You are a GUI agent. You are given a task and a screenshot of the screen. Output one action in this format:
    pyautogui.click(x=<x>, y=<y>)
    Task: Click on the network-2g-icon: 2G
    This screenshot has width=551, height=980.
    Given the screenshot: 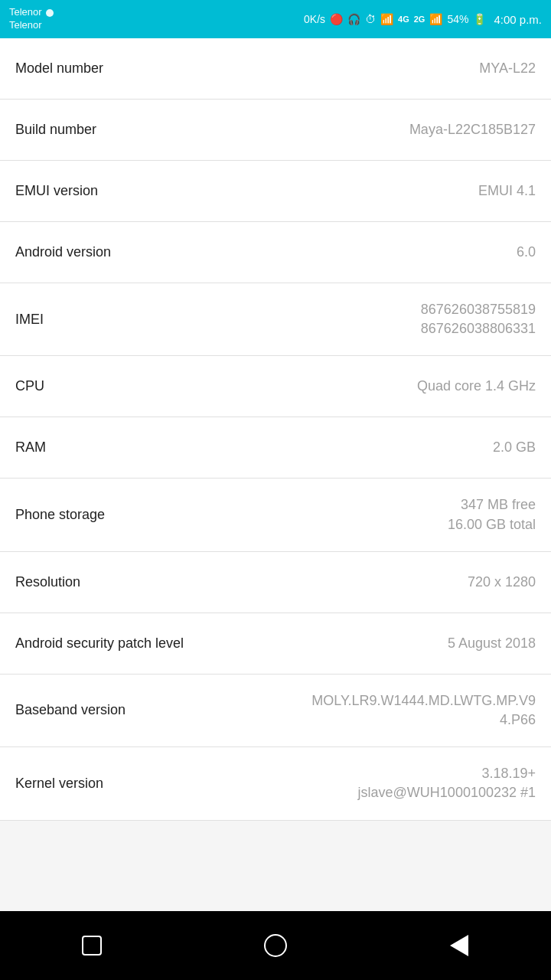 What is the action you would take?
    pyautogui.click(x=419, y=19)
    